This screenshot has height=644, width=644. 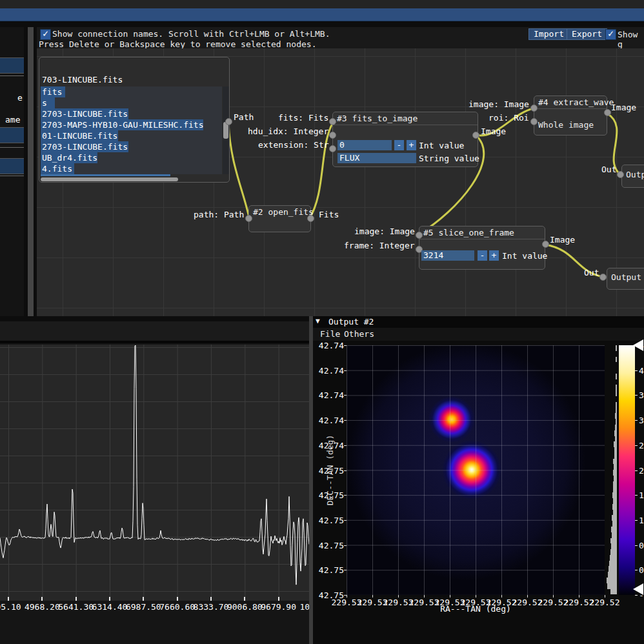 What do you see at coordinates (48, 103) in the screenshot?
I see `file-list-item-selection: s` at bounding box center [48, 103].